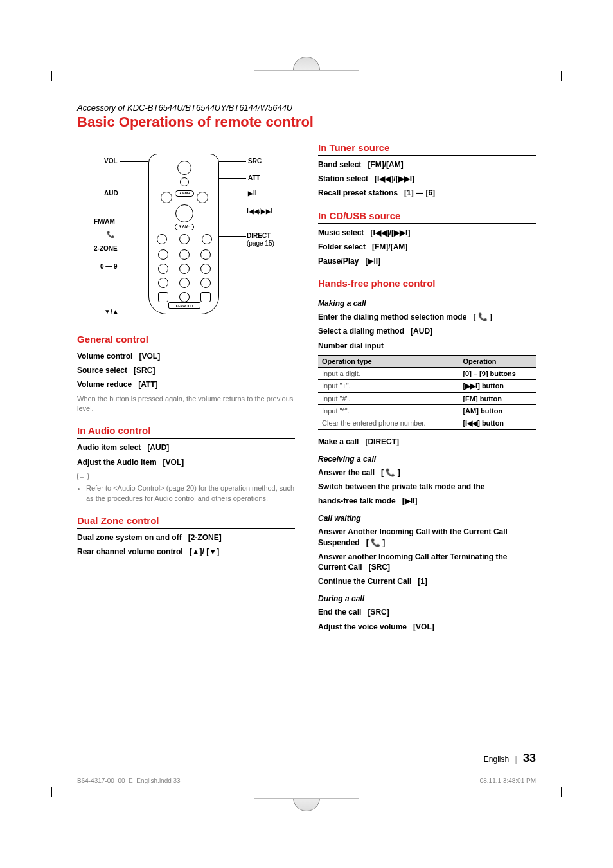 The width and height of the screenshot is (613, 868). I want to click on button-ref: [▲]/ [▼], so click(204, 552).